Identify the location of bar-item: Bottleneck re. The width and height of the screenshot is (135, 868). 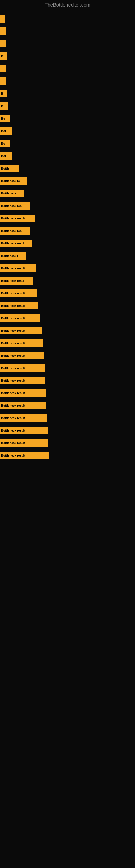
(13, 181).